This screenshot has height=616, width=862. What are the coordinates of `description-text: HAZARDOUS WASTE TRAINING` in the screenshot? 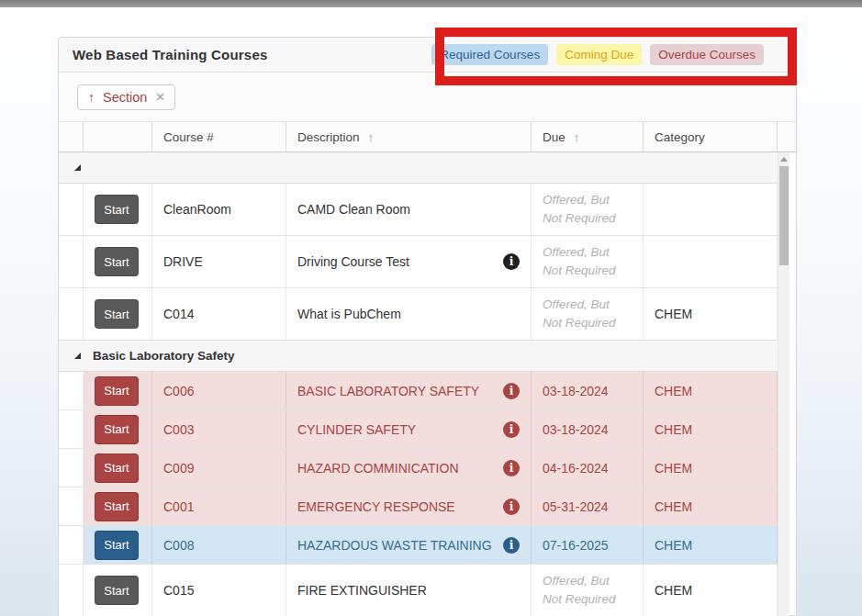 It's located at (395, 545).